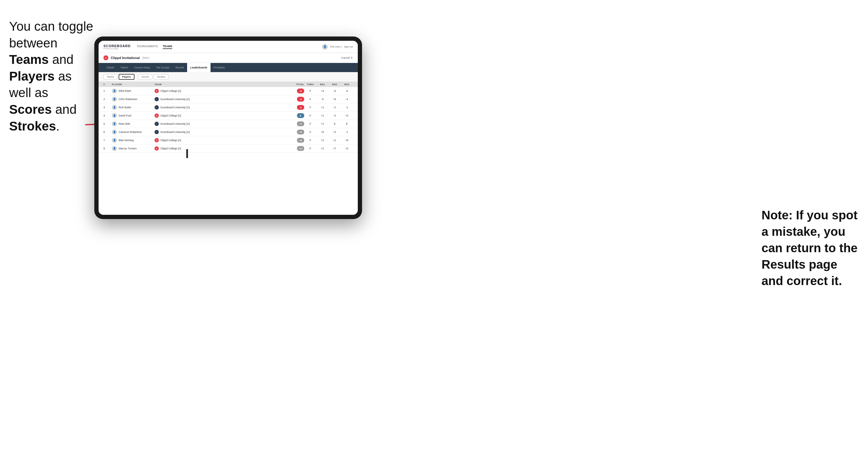  Describe the element at coordinates (301, 140) in the screenshot. I see `total-score: +8` at that location.